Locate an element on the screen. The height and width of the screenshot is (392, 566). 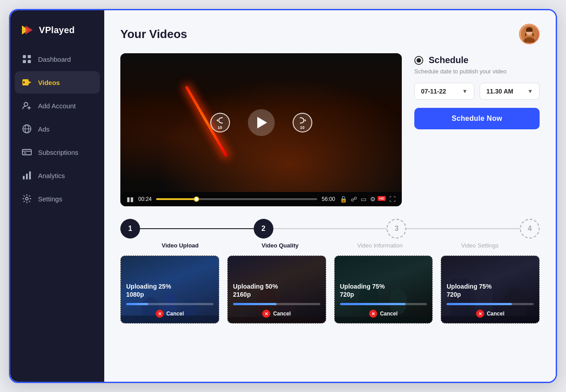
progress-thumb is located at coordinates (196, 199).